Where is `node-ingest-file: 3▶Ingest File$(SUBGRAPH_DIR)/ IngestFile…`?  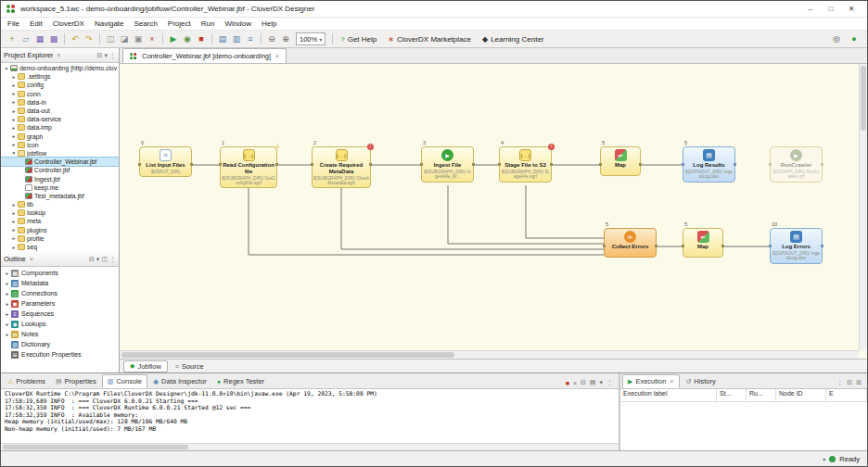
node-ingest-file: 3▶Ingest File$(SUBGRAPH_DIR)/ IngestFile… is located at coordinates (447, 165).